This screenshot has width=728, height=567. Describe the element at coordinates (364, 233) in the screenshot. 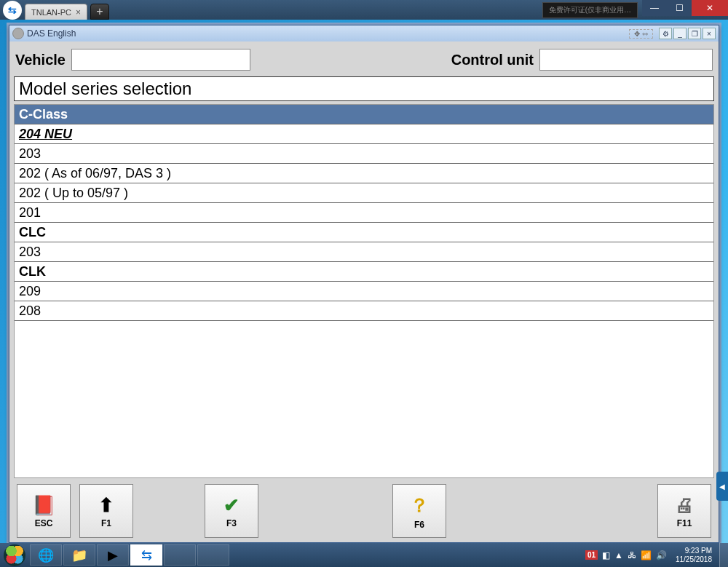

I see `list-item: CLC` at that location.